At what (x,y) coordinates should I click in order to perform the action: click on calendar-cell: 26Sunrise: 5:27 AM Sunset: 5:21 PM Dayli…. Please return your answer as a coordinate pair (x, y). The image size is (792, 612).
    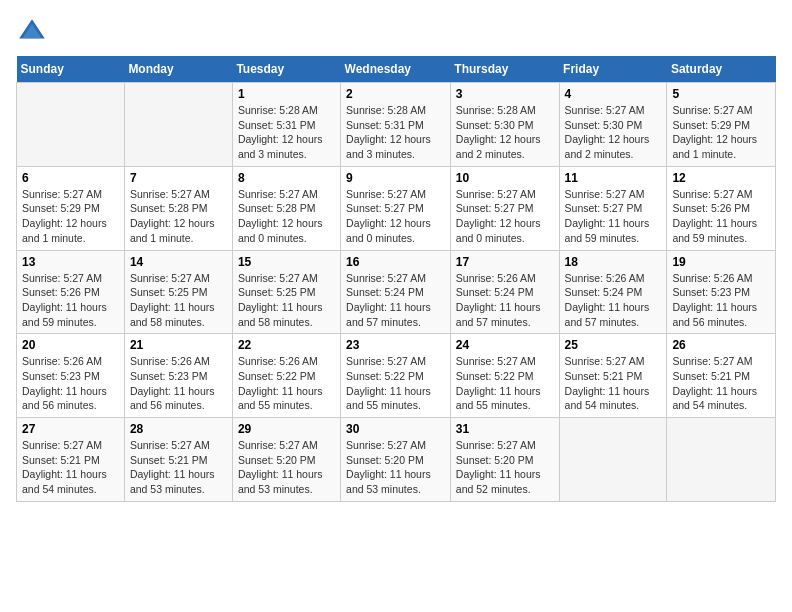
    Looking at the image, I should click on (722, 376).